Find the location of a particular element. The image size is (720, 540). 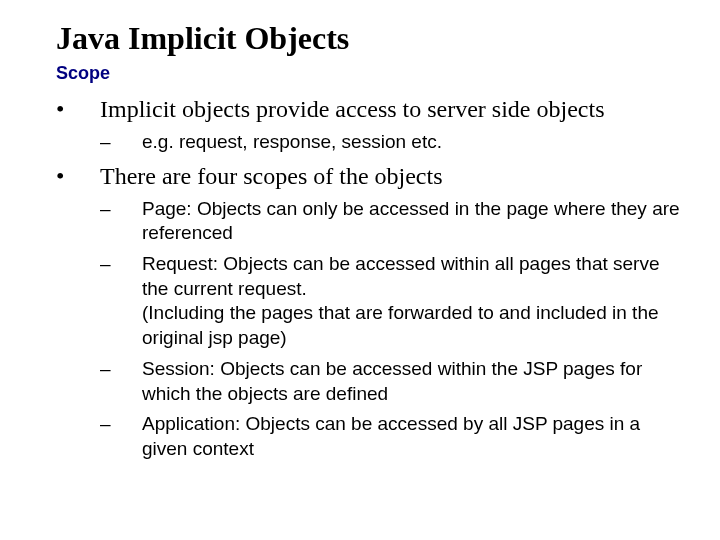

sub-item: – e.g. request, response, session etc. is located at coordinates (392, 142).